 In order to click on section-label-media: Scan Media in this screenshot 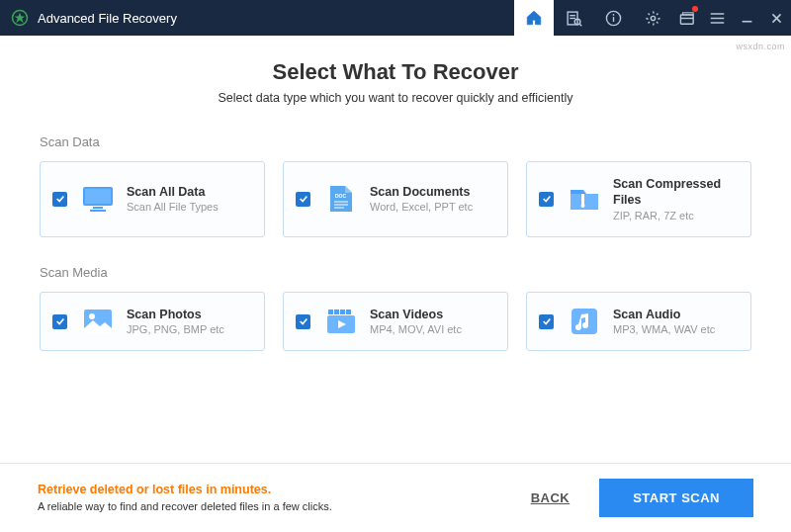, I will do `click(396, 273)`.